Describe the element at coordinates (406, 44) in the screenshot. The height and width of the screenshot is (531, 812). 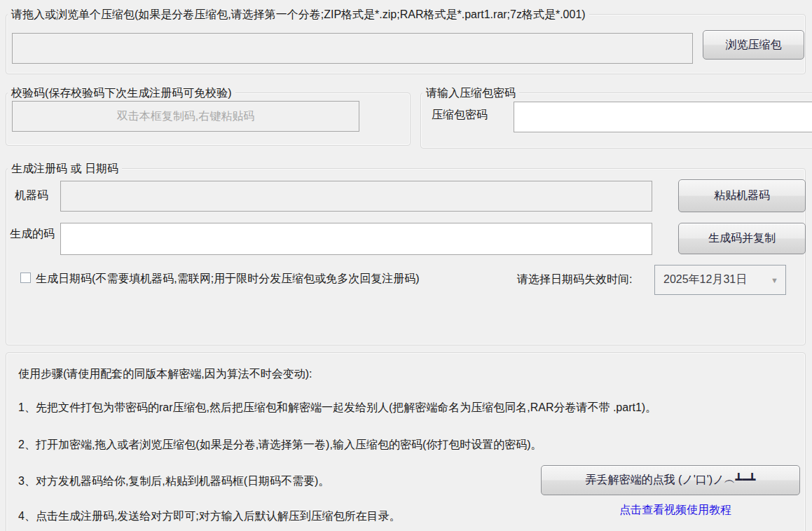
I see `archive-group: 请拖入或浏览单个压缩包(如果是分卷压缩包,请选择第一个分卷;ZIP格式是*.zi…` at that location.